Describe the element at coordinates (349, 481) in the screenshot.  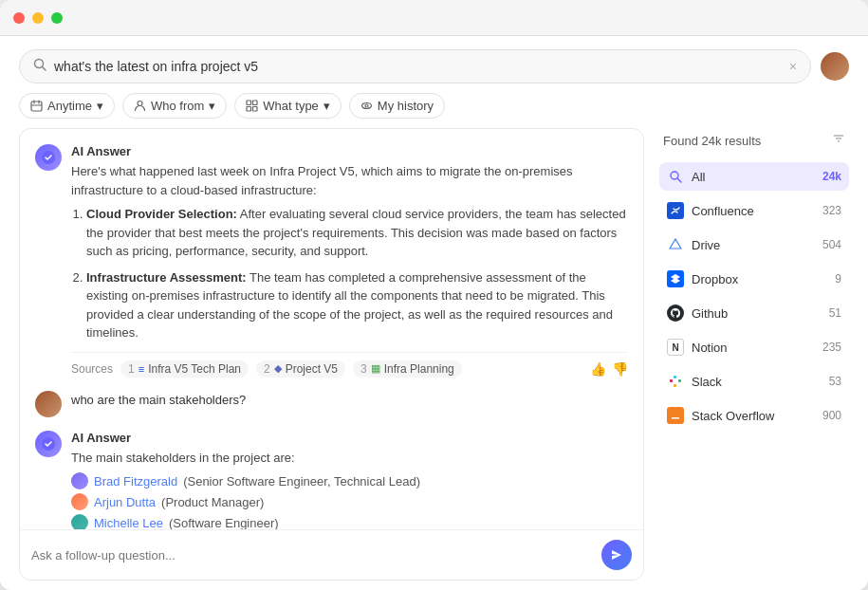
I see `stakeholder-1: Brad Fitzgerald (Senior Software Enginee…` at that location.